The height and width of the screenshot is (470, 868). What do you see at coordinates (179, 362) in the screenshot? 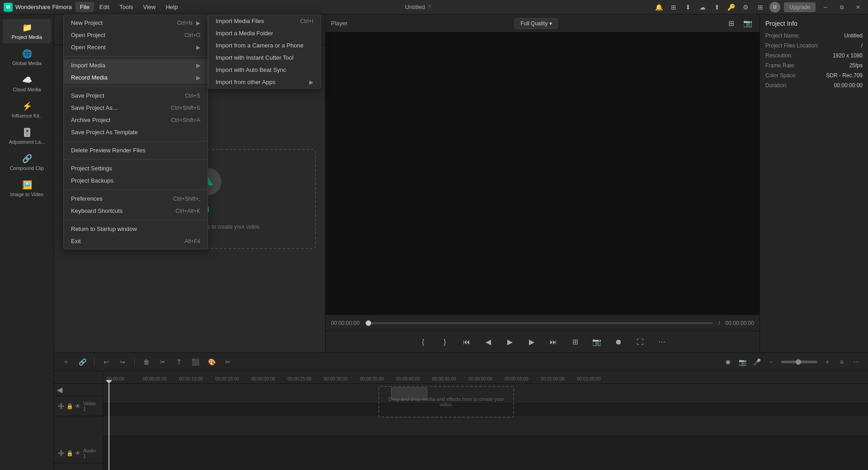
I see `timeline-text-icon: T` at bounding box center [179, 362].